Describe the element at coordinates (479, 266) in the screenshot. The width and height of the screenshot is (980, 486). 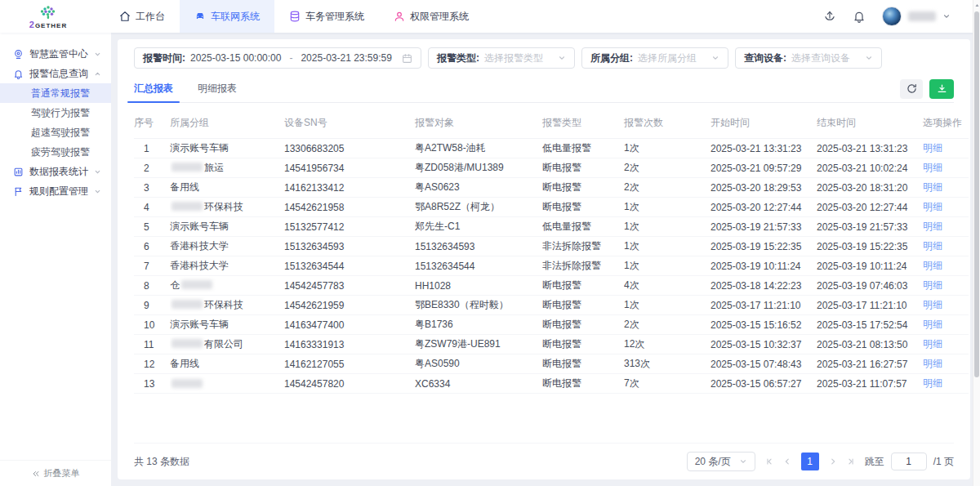
I see `cell-target: 15132634544` at that location.